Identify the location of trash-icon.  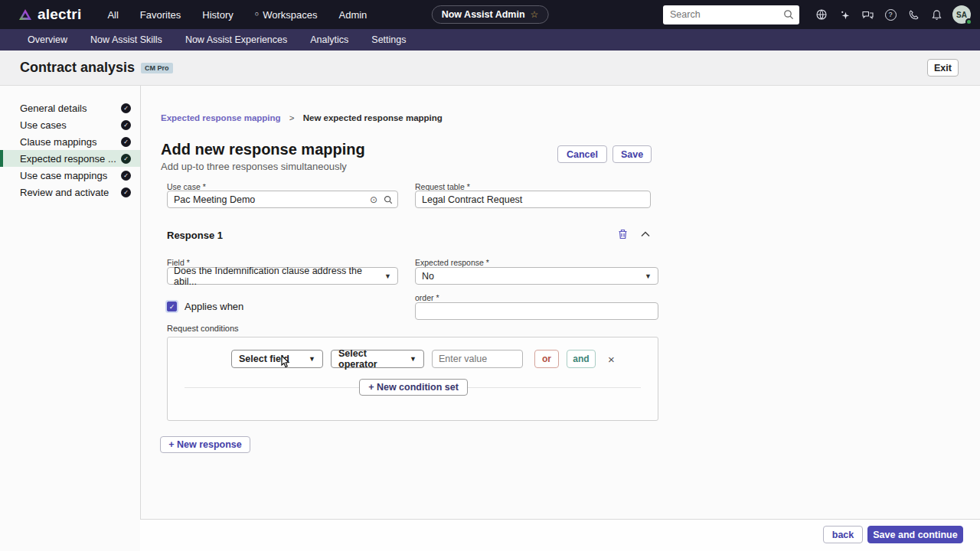
(623, 234).